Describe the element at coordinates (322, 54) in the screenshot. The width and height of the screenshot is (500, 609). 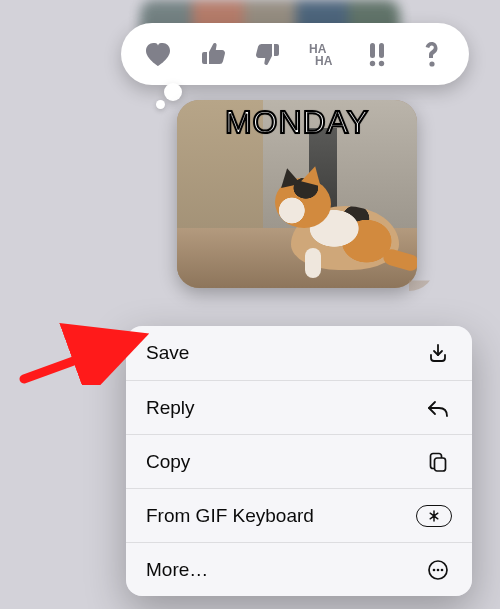
I see `reaction-haha: HAHA` at that location.